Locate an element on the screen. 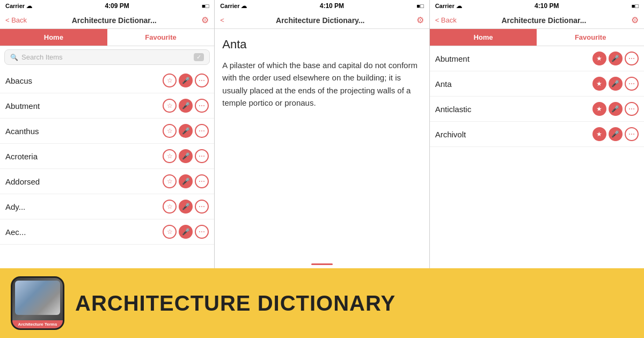 This screenshot has width=644, height=338. carrier-middle: Carrier ☁ is located at coordinates (233, 6).